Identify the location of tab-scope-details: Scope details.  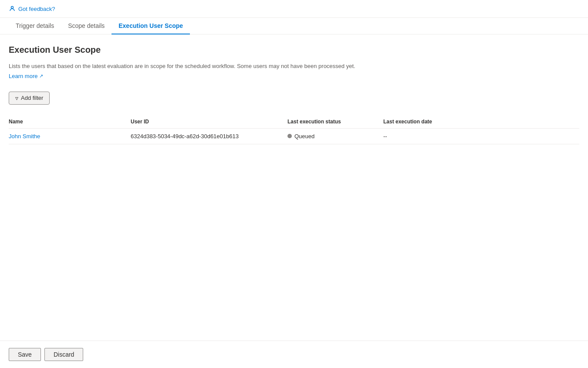
(86, 26).